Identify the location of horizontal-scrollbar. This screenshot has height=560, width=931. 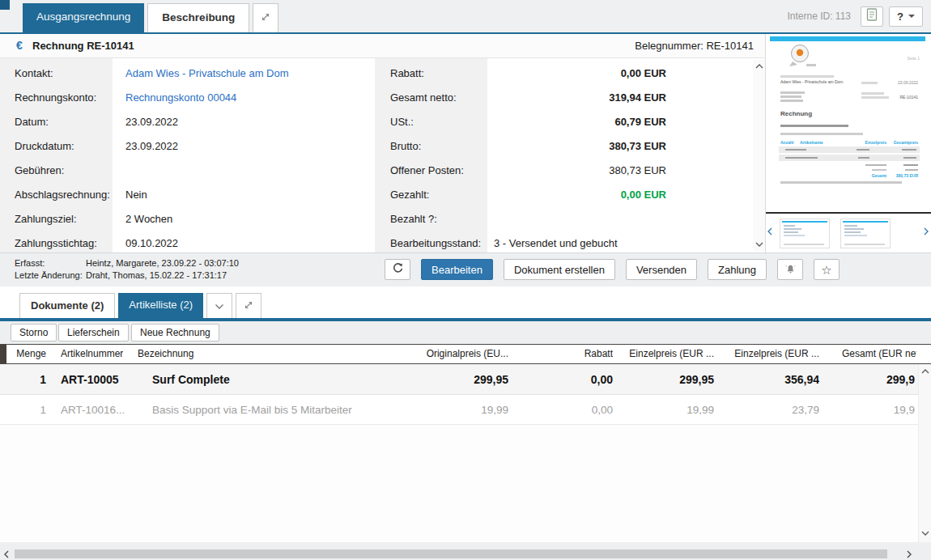
(466, 551).